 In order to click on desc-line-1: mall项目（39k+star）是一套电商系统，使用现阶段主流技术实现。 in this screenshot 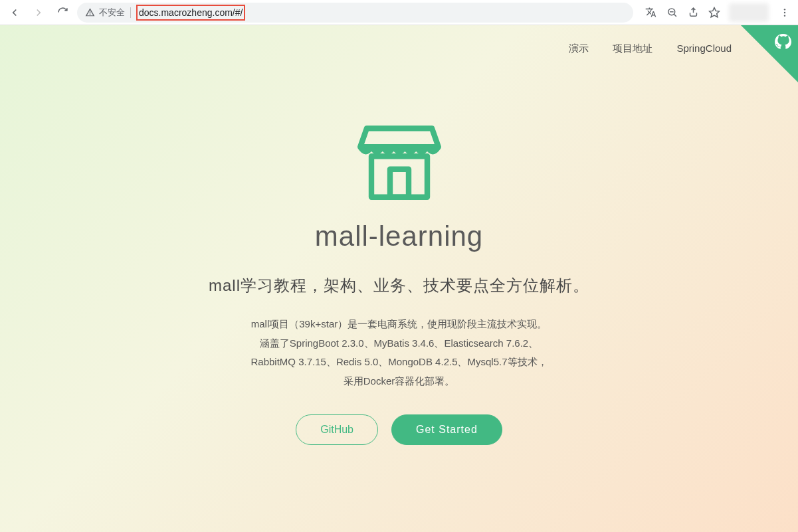, I will do `click(399, 324)`.